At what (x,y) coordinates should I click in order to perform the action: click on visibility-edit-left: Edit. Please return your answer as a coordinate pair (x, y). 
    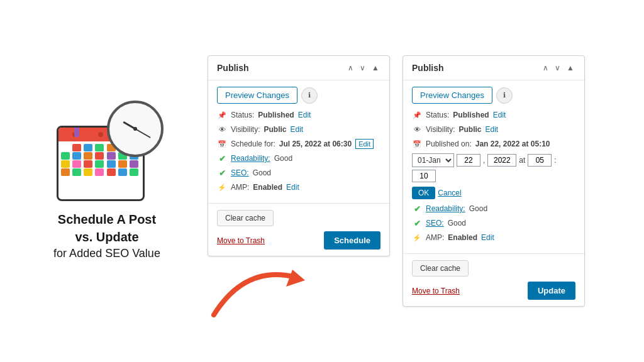
    Looking at the image, I should click on (297, 129).